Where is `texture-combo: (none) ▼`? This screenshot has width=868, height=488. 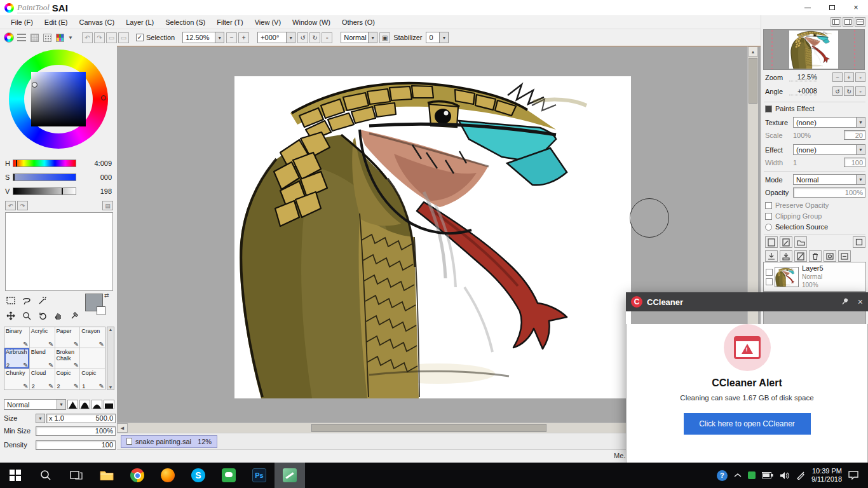 texture-combo: (none) ▼ is located at coordinates (829, 122).